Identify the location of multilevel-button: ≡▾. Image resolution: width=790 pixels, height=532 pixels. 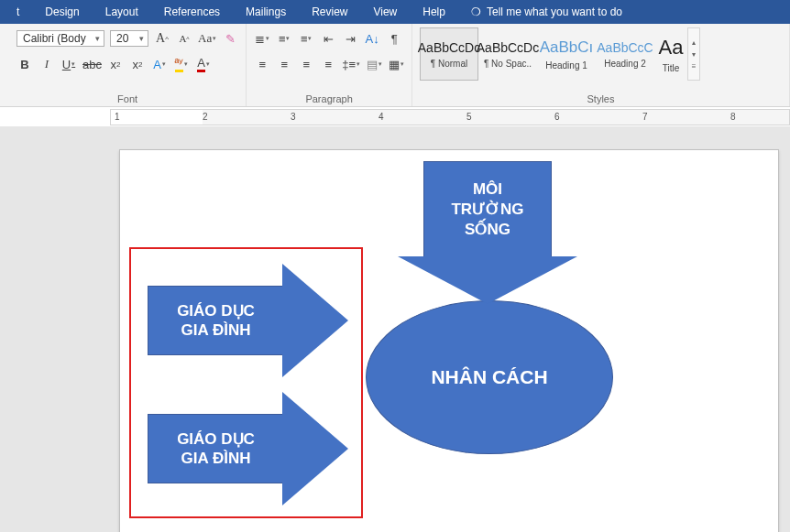
(306, 38).